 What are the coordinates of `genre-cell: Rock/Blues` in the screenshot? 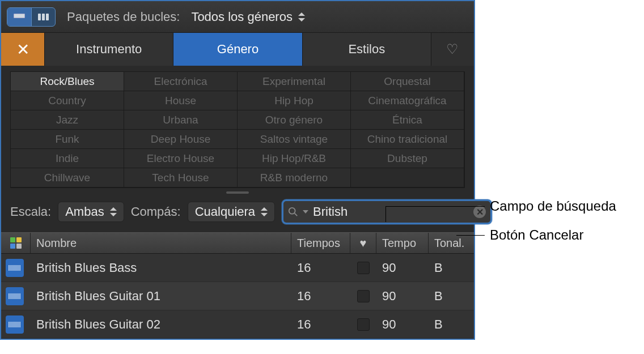 It's located at (67, 82).